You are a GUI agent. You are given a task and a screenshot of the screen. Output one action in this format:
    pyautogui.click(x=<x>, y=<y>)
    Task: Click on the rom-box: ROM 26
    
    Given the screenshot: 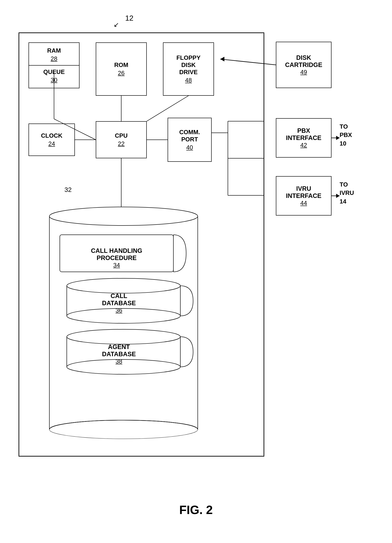 What is the action you would take?
    pyautogui.click(x=121, y=69)
    